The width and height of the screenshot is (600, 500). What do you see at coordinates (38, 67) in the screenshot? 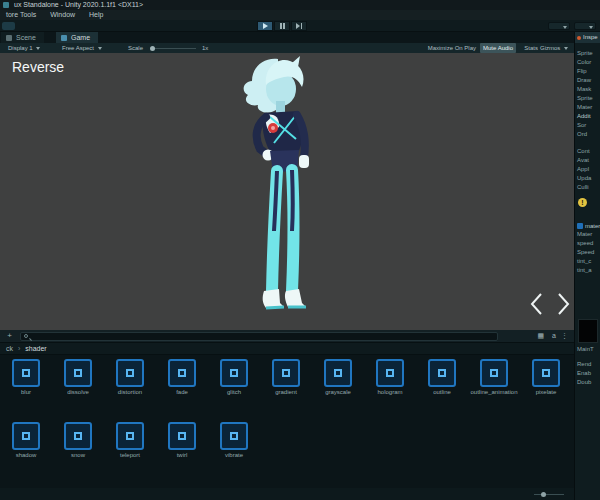
I see `viewport-overlay-text: Reverse` at bounding box center [38, 67].